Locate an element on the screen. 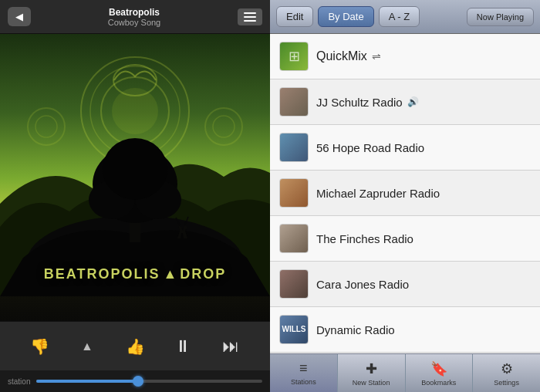 The width and height of the screenshot is (540, 392). song-label: Cowboy Song is located at coordinates (134, 22).